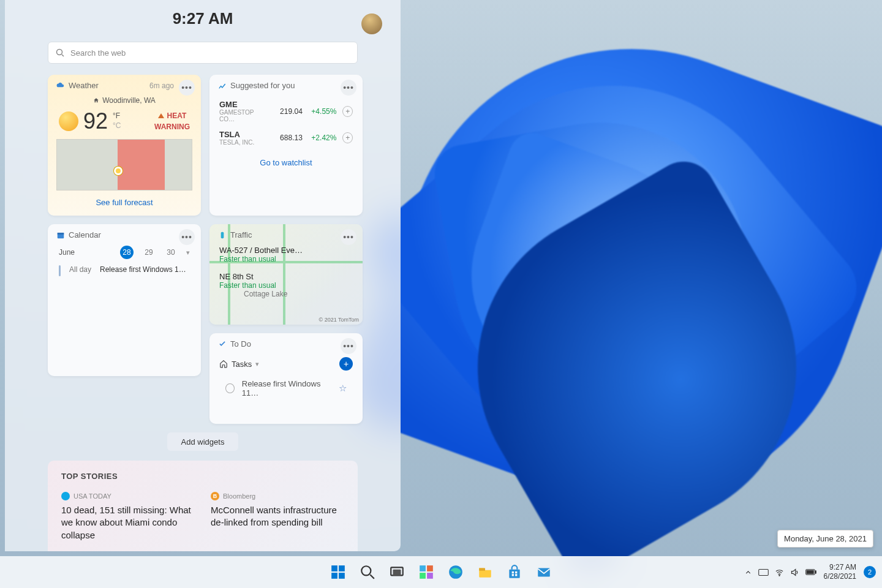 The height and width of the screenshot is (588, 882). What do you see at coordinates (162, 86) in the screenshot?
I see `weather-updated: 6m ago` at bounding box center [162, 86].